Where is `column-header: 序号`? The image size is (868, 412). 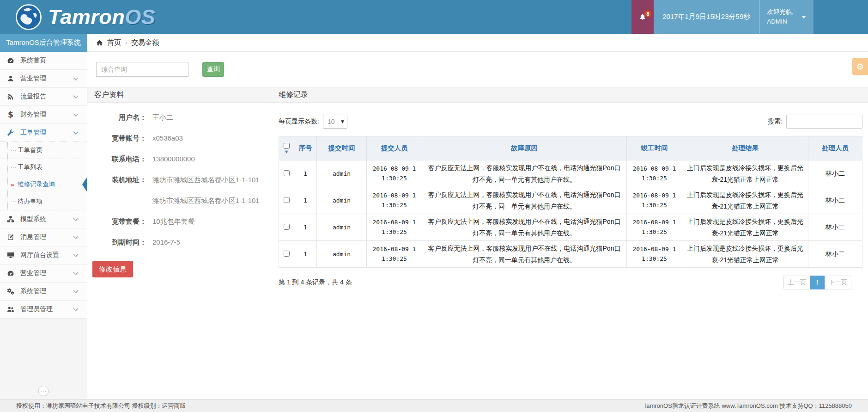 column-header: 序号 is located at coordinates (306, 148).